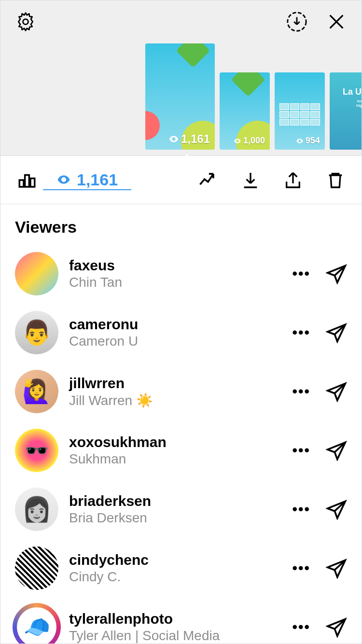 This screenshot has width=362, height=644. What do you see at coordinates (181, 621) in the screenshot?
I see `viewer-row: 🧢 tylerallenphoto Tyler Allen | Social M…` at bounding box center [181, 621].